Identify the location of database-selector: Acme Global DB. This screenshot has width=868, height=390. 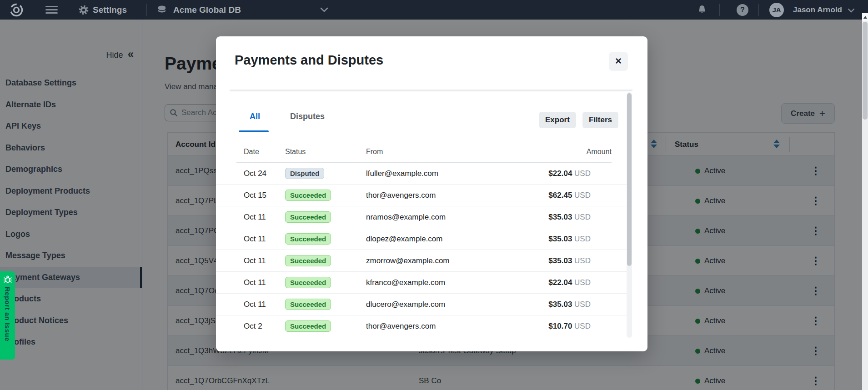
(243, 10).